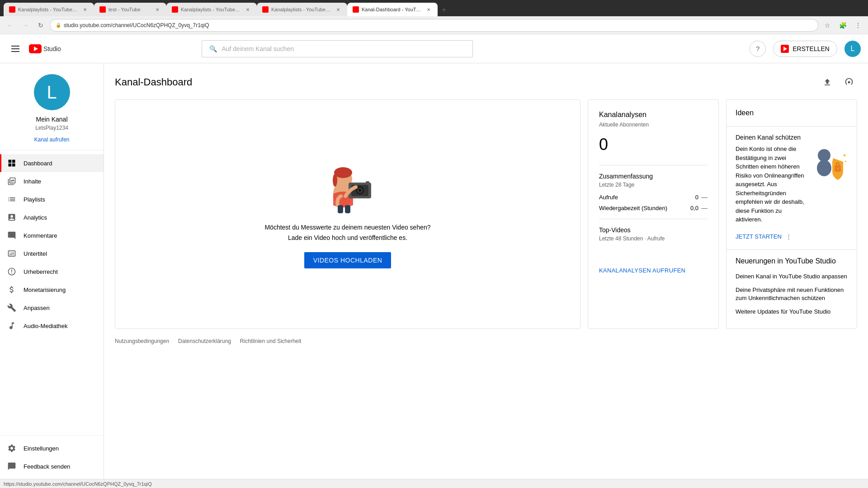 The image size is (868, 488). I want to click on tab-close-2: ✕, so click(157, 9).